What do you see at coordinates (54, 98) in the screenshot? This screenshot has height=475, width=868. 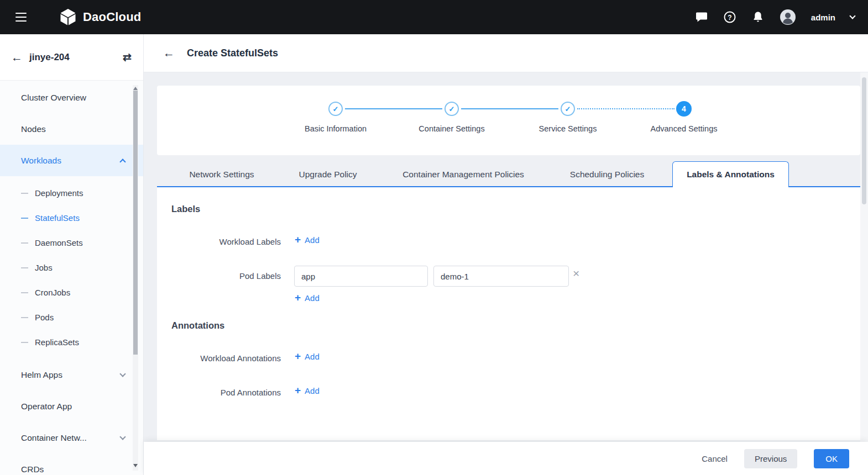 I see `sidebar-item-label: Cluster Overview` at bounding box center [54, 98].